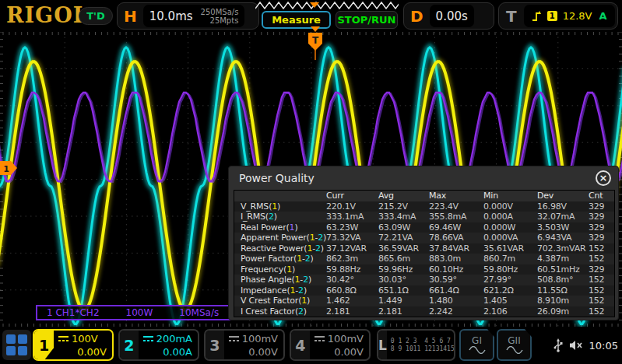 The height and width of the screenshot is (364, 622). I want to click on channel-4-box: 4100mV0.00V, so click(330, 345).